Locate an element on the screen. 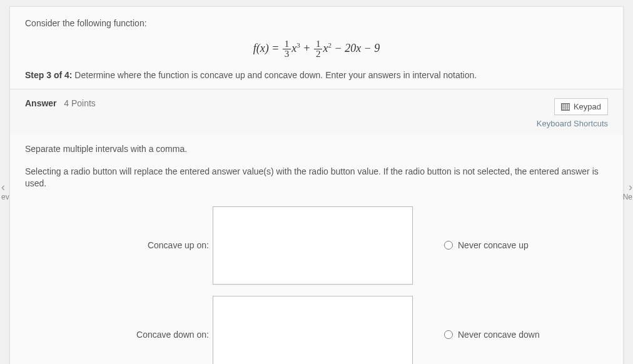  concave-up-label: Concave up on: is located at coordinates (119, 245).